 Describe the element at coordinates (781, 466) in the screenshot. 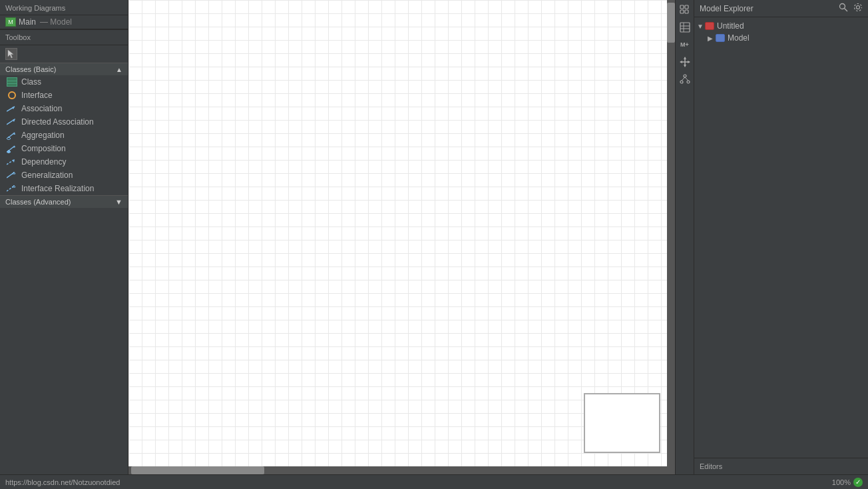

I see `editors-section: Editors` at that location.